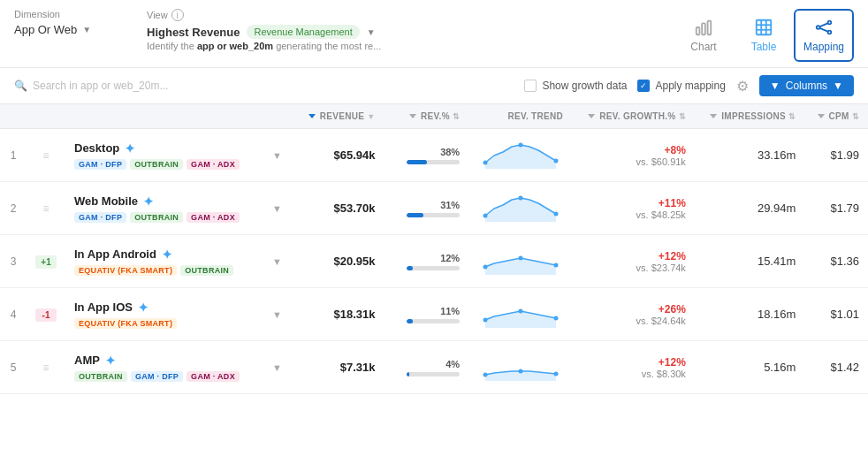 The height and width of the screenshot is (464, 868). I want to click on apply-mapping-checkbox: ✓, so click(643, 86).